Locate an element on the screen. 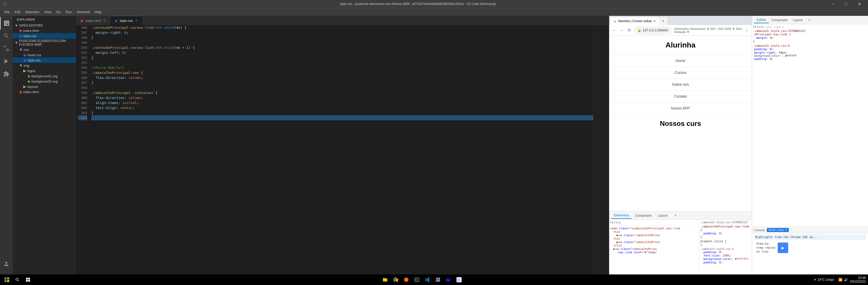 The width and height of the screenshot is (868, 285). browser-reload-button: ↻ is located at coordinates (629, 30).